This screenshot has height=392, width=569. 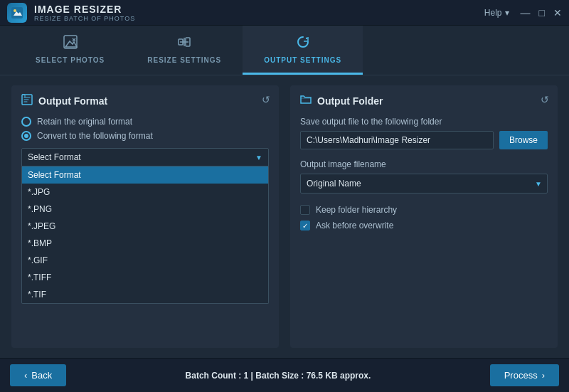 I want to click on filename-dropdown: Original Name Custom Name Sequential, so click(x=424, y=184).